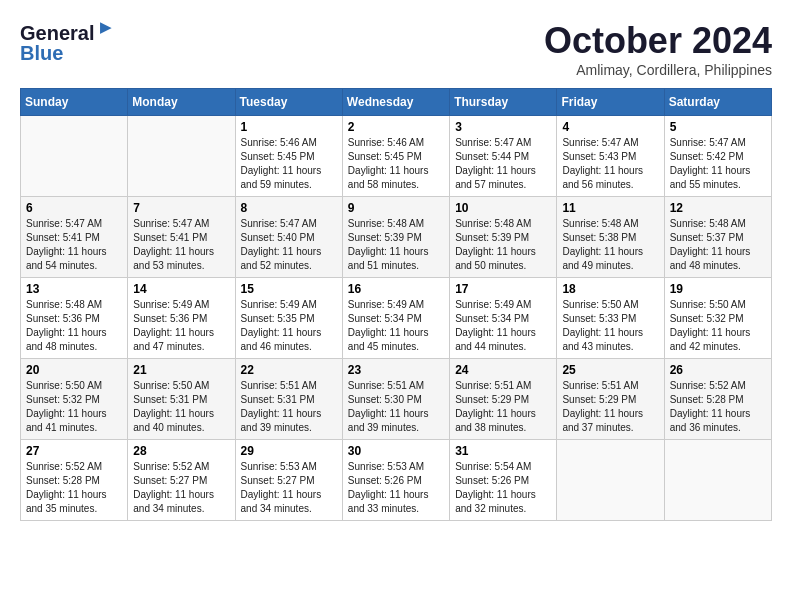 The width and height of the screenshot is (792, 612). I want to click on day-info: Sunrise: 5:50 AMSunset: 5:33 PMDaylight:…, so click(610, 326).